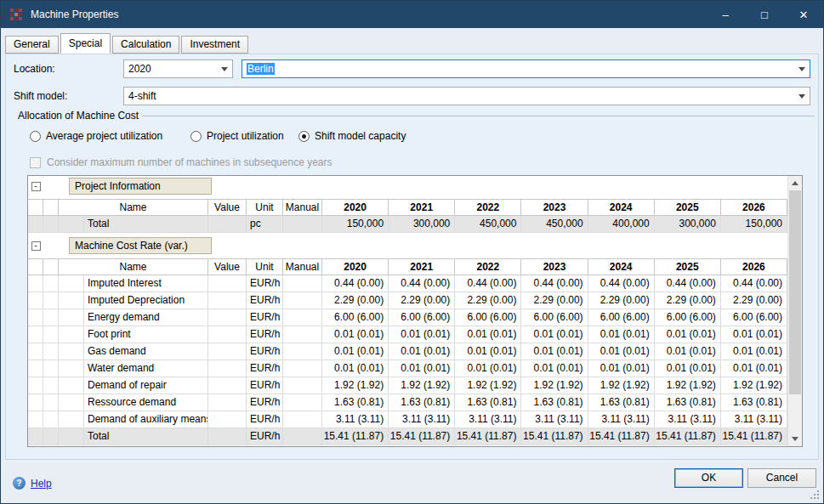  What do you see at coordinates (795, 184) in the screenshot?
I see `scroll-up-icon` at bounding box center [795, 184].